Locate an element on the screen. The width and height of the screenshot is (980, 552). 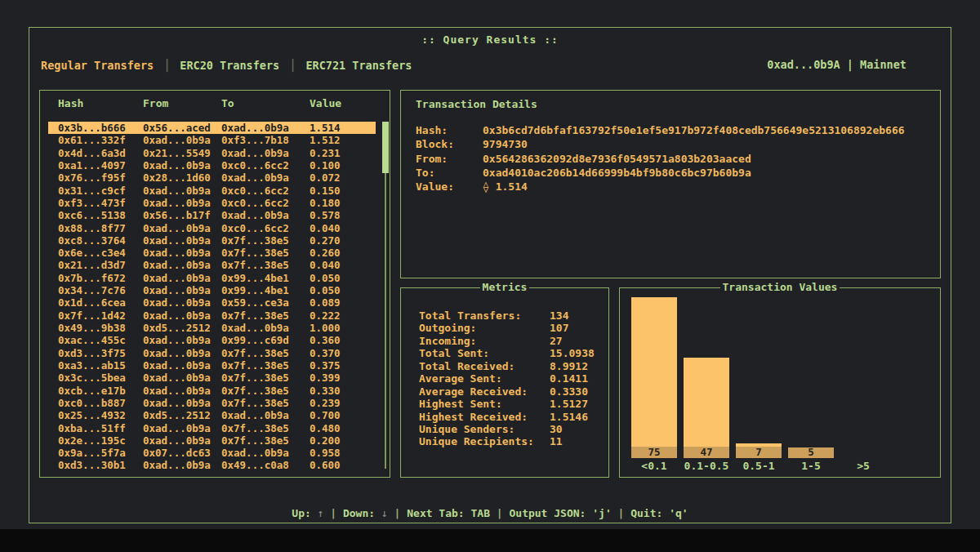
metrics-panel: Metrics Total Transfers:134Outgoing:107I… is located at coordinates (505, 382).